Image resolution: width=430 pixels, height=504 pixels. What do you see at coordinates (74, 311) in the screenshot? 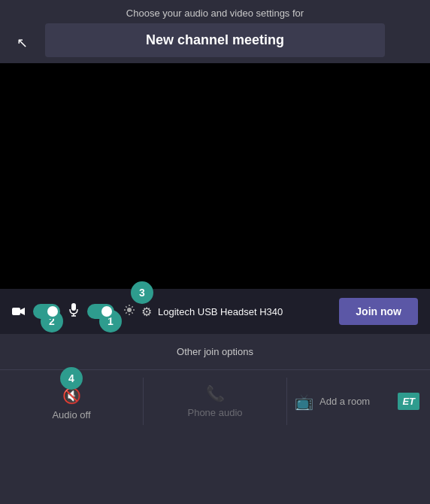
I see `mic-icon` at bounding box center [74, 311].